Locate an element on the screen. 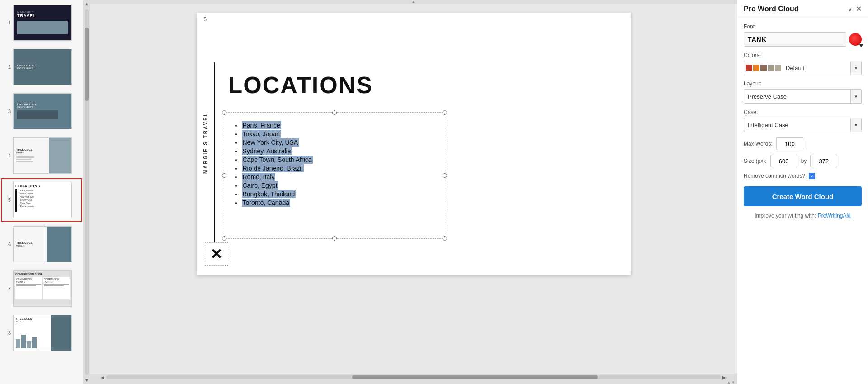 The height and width of the screenshot is (384, 868). vertical-line is located at coordinates (214, 157).